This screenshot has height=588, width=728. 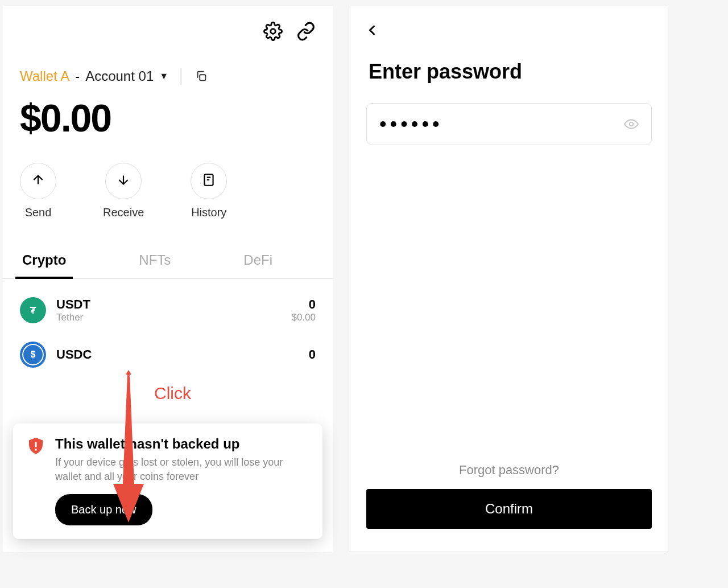 What do you see at coordinates (38, 181) in the screenshot?
I see `arrow-up-icon` at bounding box center [38, 181].